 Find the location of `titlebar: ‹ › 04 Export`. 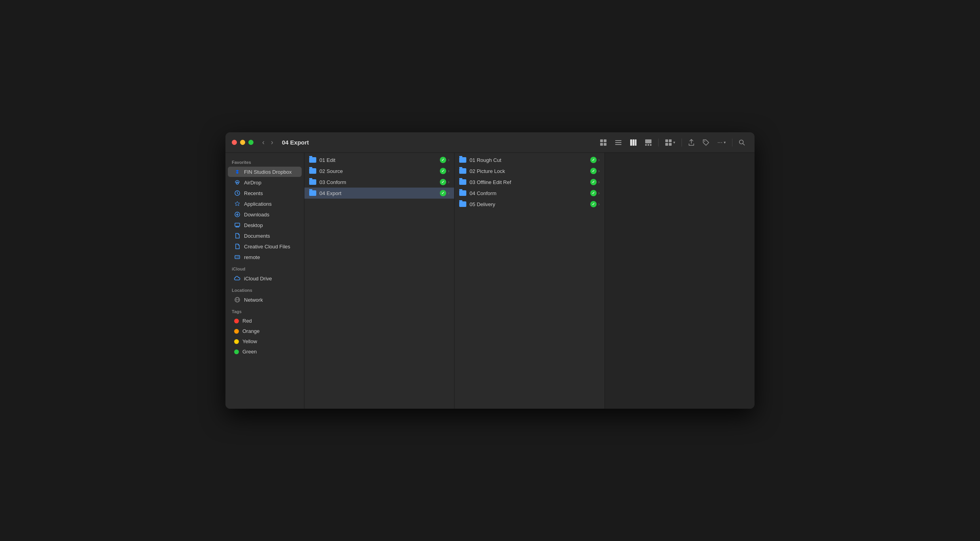

titlebar: ‹ › 04 Export is located at coordinates (490, 143).